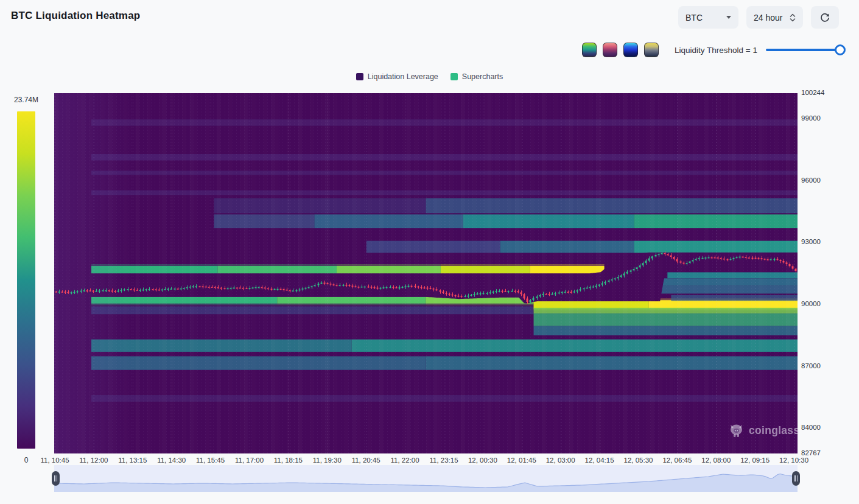 The height and width of the screenshot is (504, 859). I want to click on chart-legend: Liquidation Leverage Supercharts, so click(430, 77).